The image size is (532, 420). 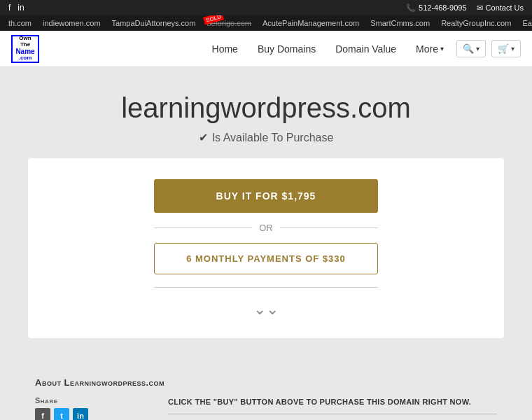 I want to click on logo-line4: .com, so click(x=25, y=59).